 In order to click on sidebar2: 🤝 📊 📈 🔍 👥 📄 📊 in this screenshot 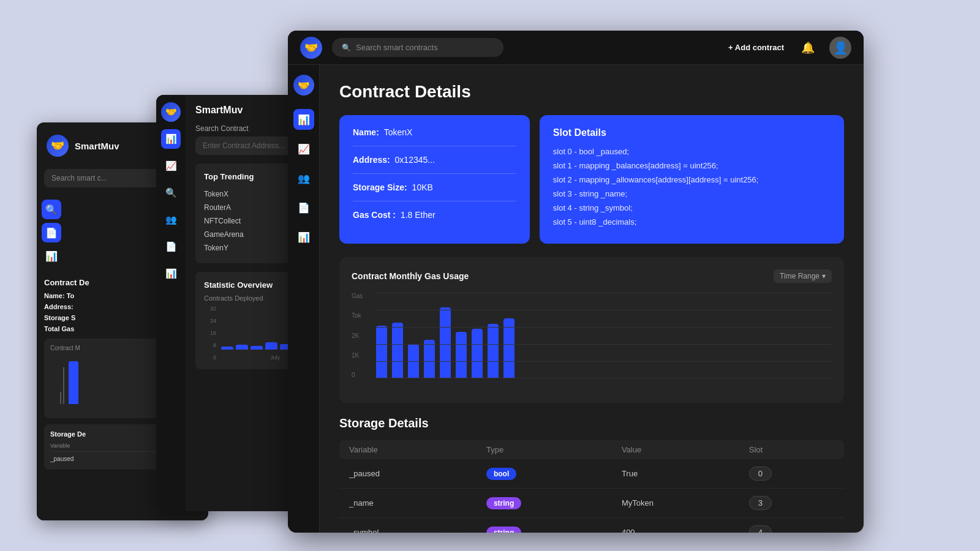, I will do `click(171, 303)`.